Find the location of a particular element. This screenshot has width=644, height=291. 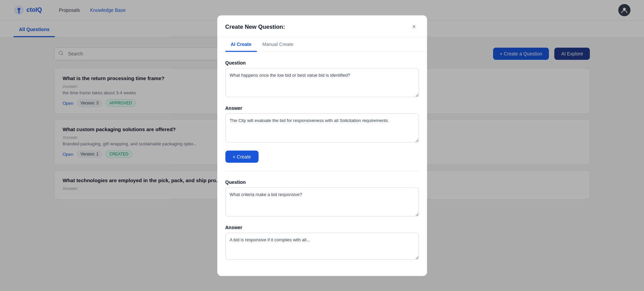

modal-tab-manual-create: Manual Create is located at coordinates (278, 45).